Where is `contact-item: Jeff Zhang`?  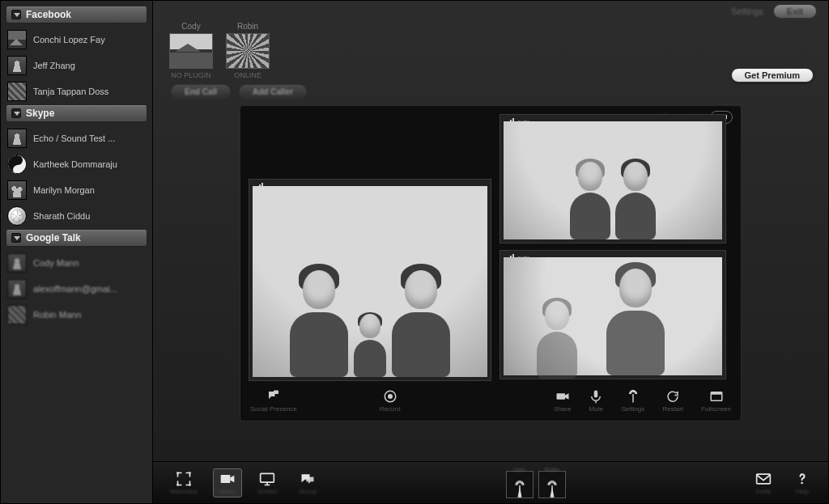
contact-item: Jeff Zhang is located at coordinates (76, 66).